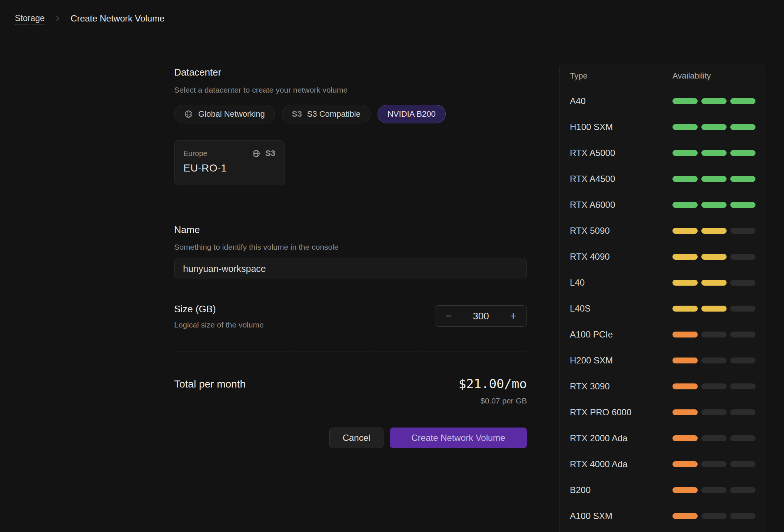  Describe the element at coordinates (662, 335) in the screenshot. I see `table-row: A100 PCIe` at that location.